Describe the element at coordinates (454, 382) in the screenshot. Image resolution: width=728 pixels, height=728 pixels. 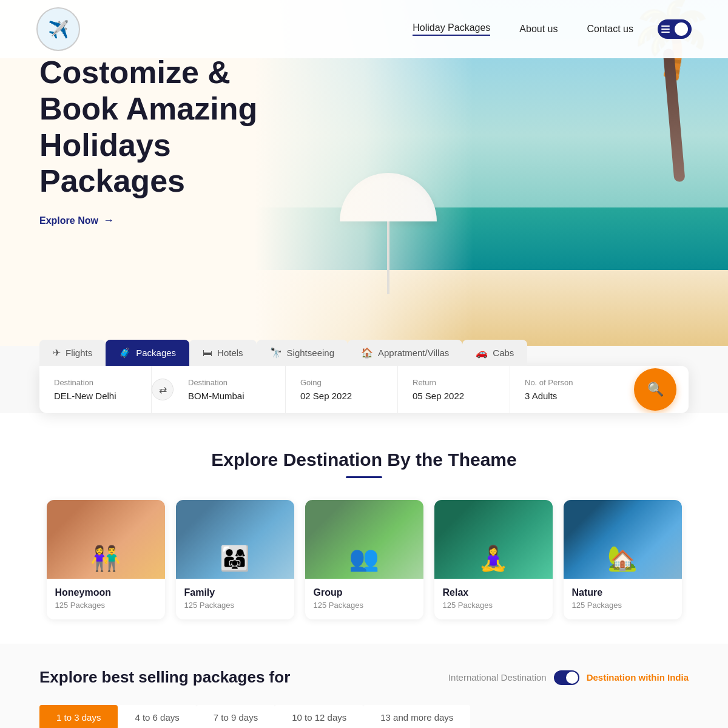
I see `return-label: Return` at that location.